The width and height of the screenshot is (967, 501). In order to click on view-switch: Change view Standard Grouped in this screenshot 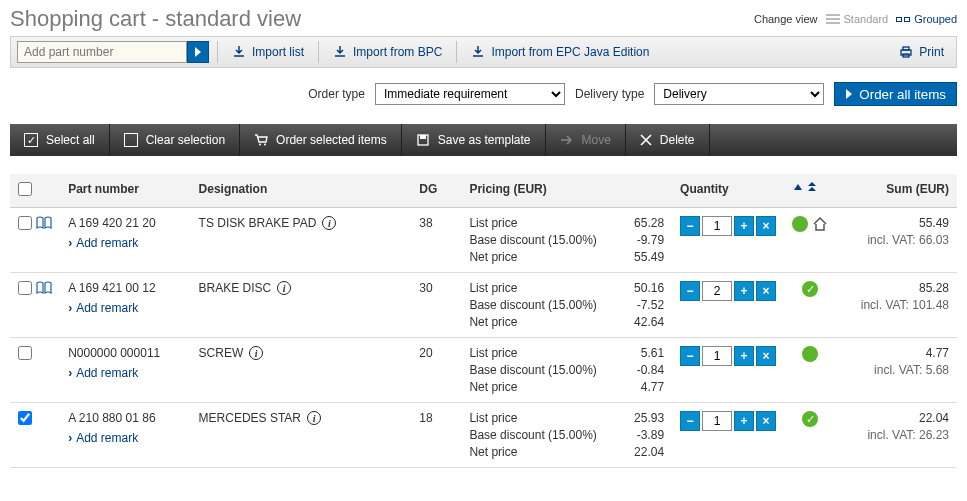, I will do `click(856, 19)`.